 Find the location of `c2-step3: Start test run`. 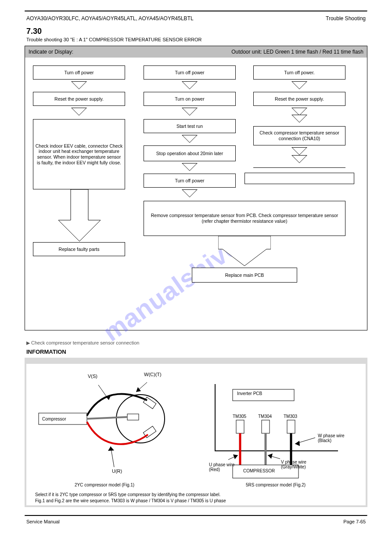

c2-step3: Start test run is located at coordinates (190, 126).